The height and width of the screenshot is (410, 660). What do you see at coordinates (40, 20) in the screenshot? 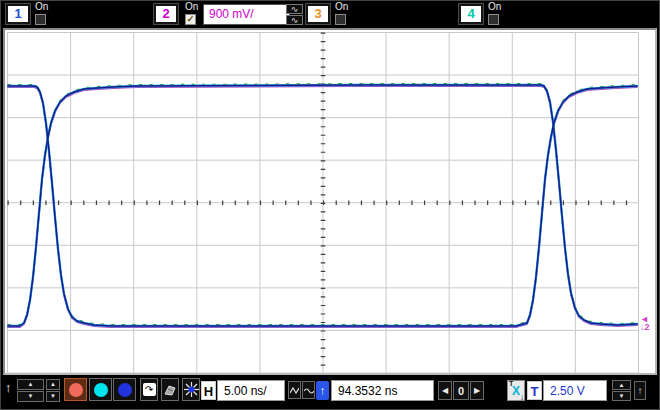
I see `channel-1-checkbox` at bounding box center [40, 20].